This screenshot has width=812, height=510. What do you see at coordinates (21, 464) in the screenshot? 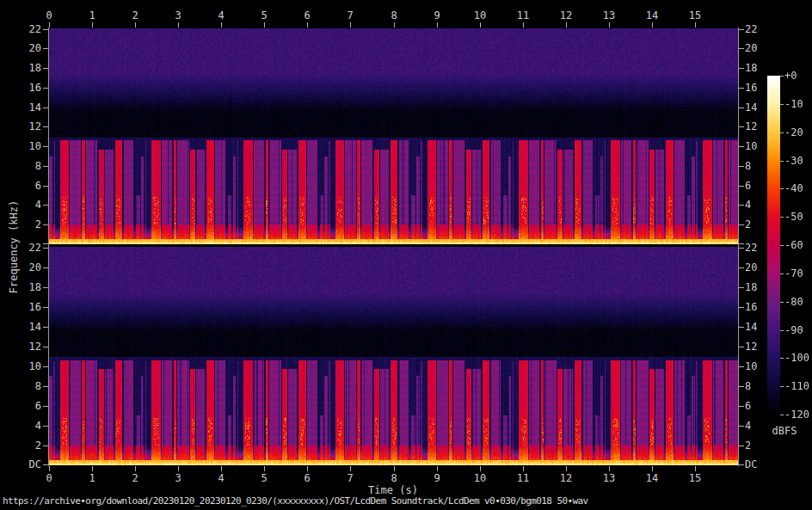
I see `dc-label: DC` at bounding box center [21, 464].